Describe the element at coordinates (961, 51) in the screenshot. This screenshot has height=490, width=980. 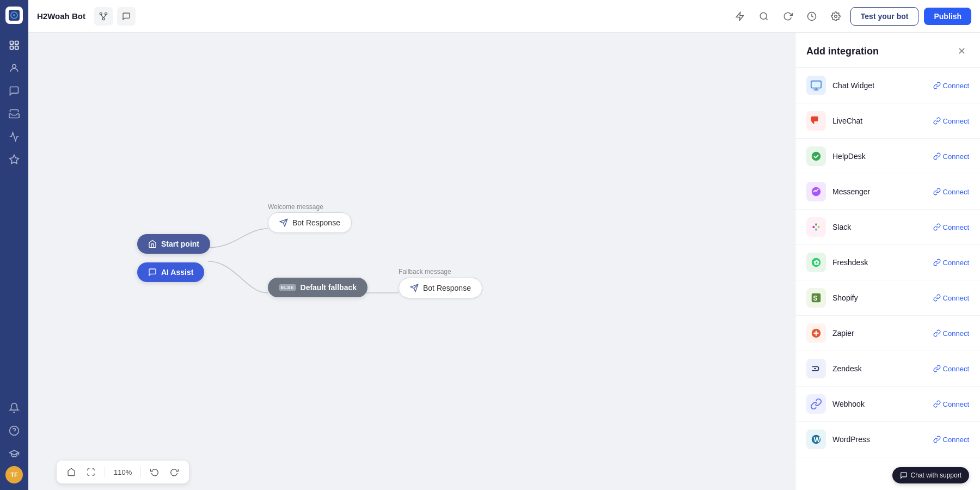
I see `panel-close-button: ✕` at that location.